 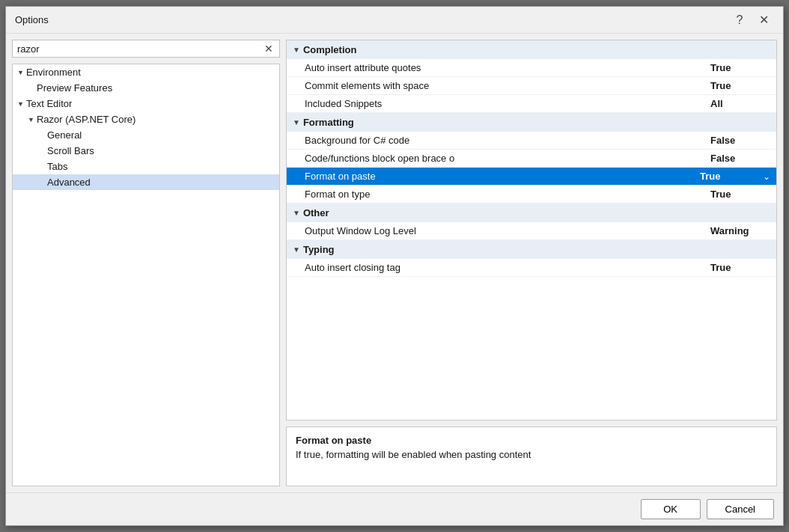 I want to click on tree-item-label-general: General, so click(x=64, y=135).